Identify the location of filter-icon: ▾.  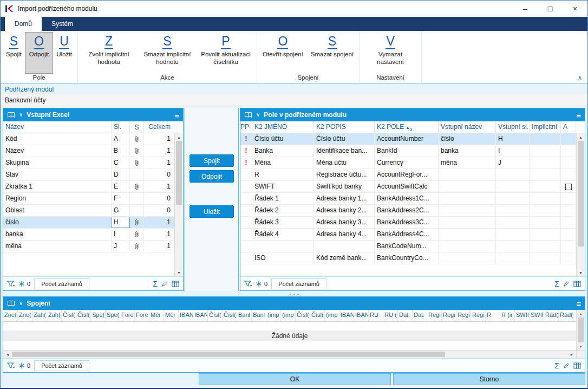
(11, 284).